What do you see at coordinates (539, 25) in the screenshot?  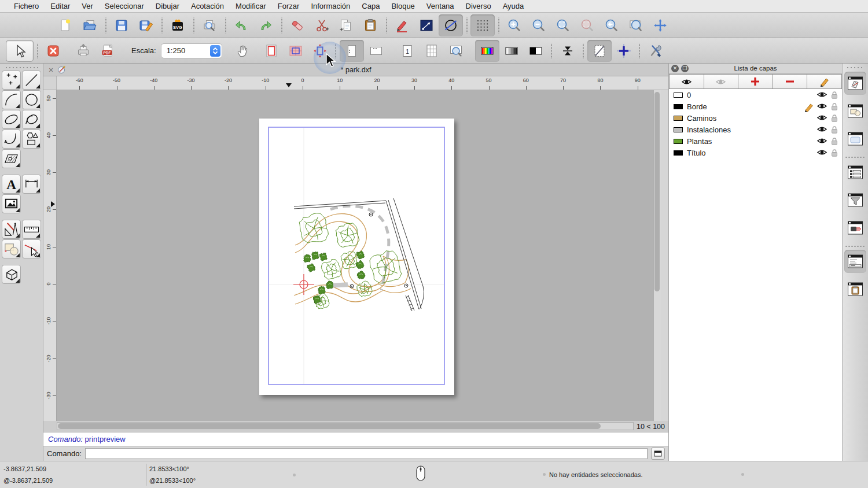 I see `zoom-out-button` at bounding box center [539, 25].